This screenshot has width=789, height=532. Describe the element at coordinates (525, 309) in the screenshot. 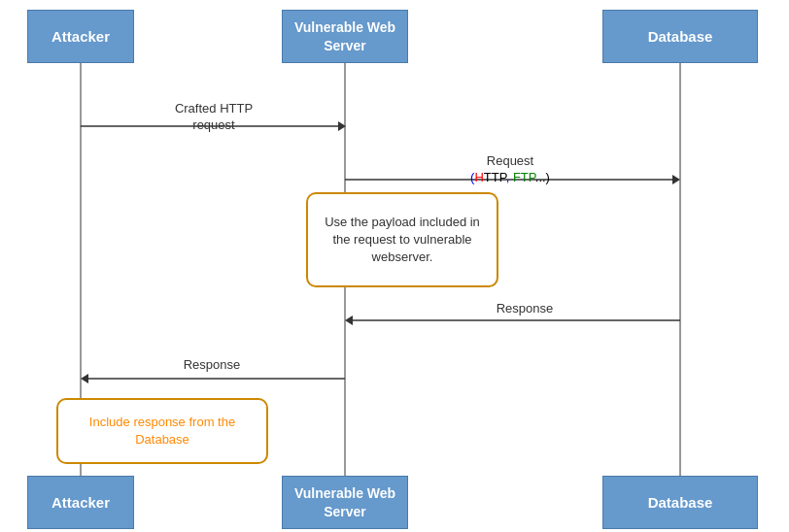

I see `arrow3-label: Response` at that location.